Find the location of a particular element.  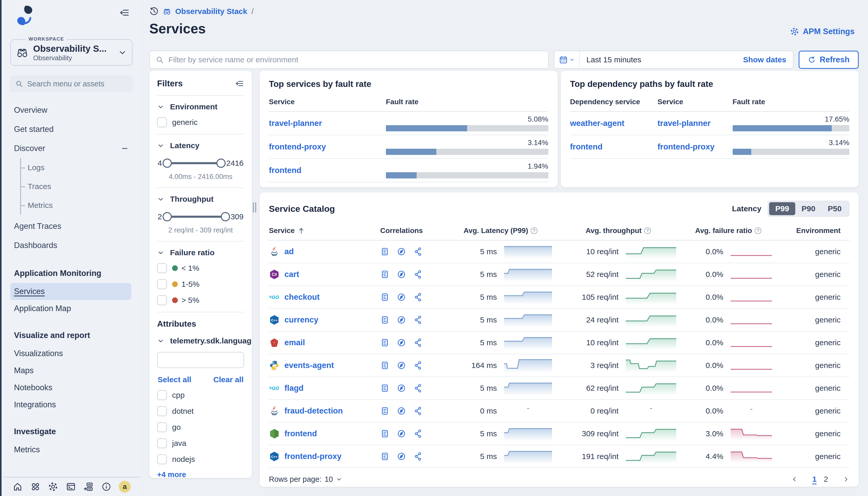

service-link: ad is located at coordinates (289, 251).